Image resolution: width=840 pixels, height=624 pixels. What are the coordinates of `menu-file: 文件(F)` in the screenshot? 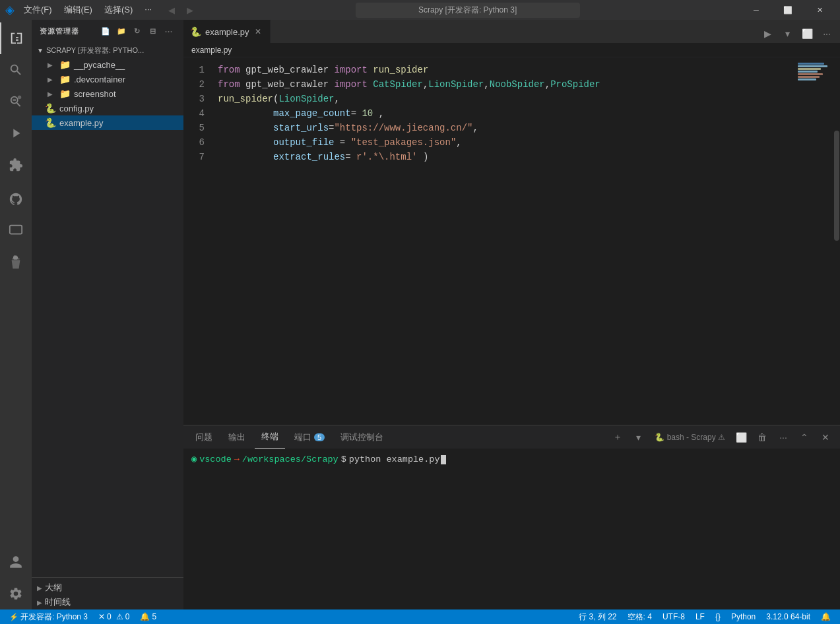 It's located at (38, 10).